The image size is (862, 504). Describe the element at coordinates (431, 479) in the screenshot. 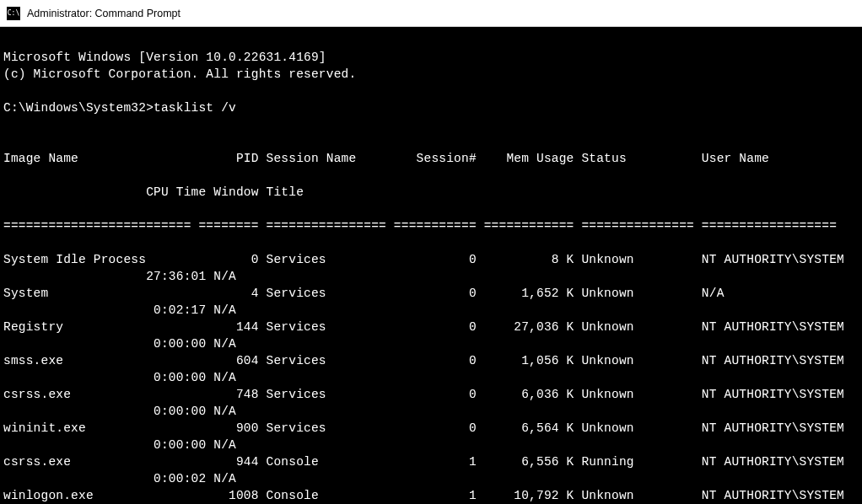

I see `process-row-cont: 0:00:02 N/A` at that location.